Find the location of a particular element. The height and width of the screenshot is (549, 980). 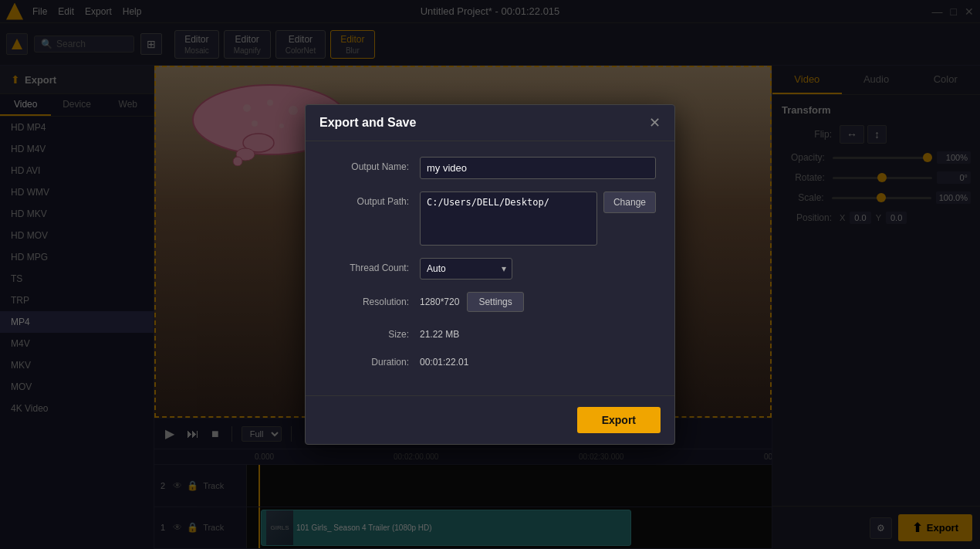

size-value: 21.22 MB is located at coordinates (440, 332).